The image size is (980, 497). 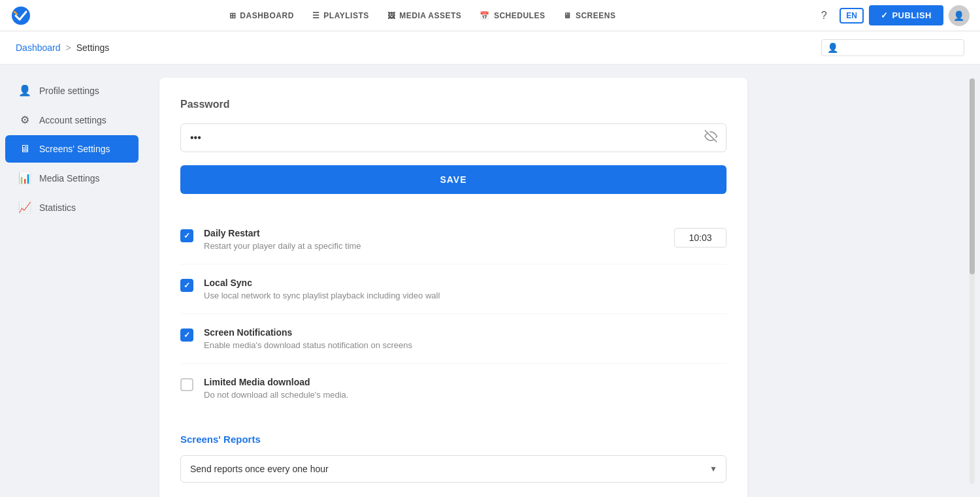 What do you see at coordinates (892, 48) in the screenshot?
I see `breadcrumb-search-wrap: 👤` at bounding box center [892, 48].